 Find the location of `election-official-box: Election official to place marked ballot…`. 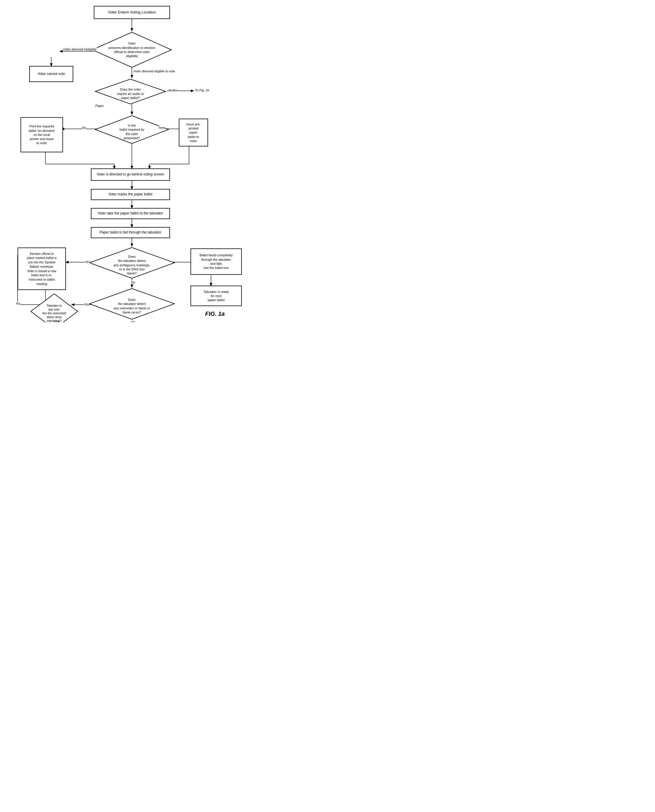

election-official-box: Election official to place marked ballot… is located at coordinates (42, 269).